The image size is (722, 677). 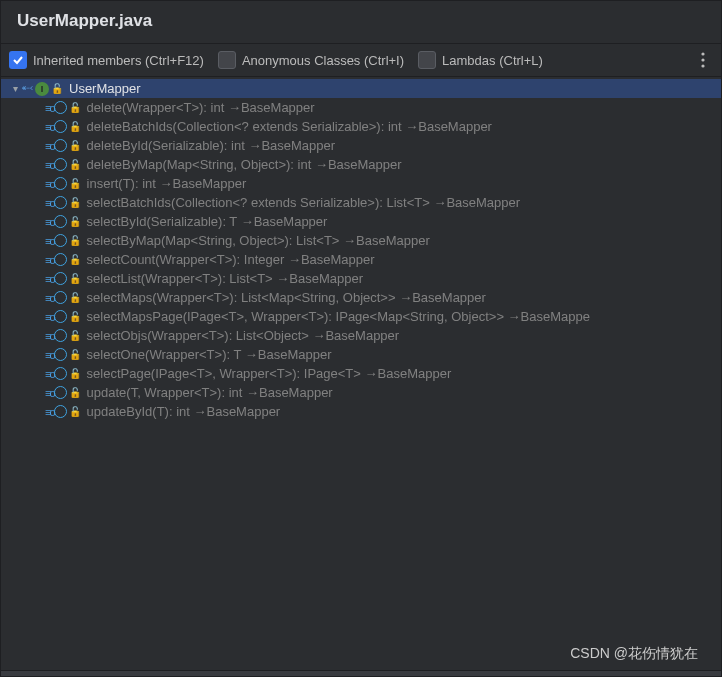 What do you see at coordinates (361, 260) in the screenshot?
I see `tree-item: ≡o 🔓selectCount(Wrapper<T>): Integer →Ba…` at bounding box center [361, 260].